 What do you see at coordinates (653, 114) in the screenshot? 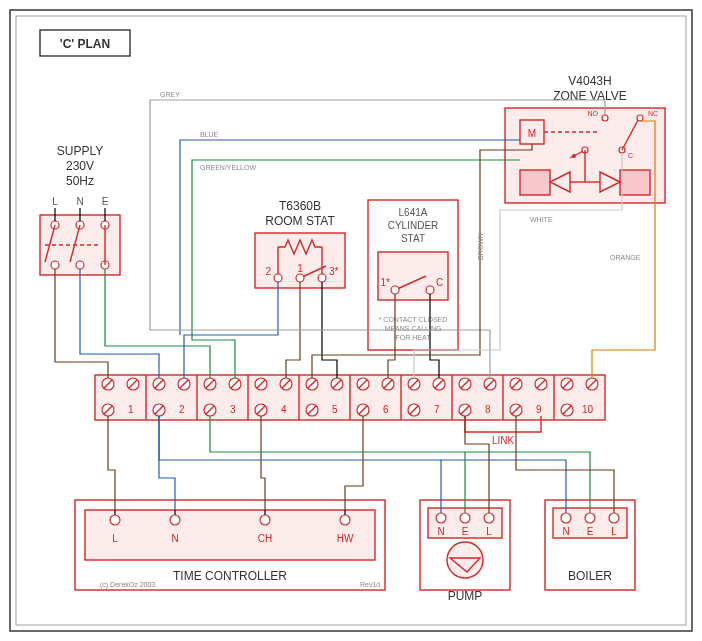
I see `zone-nc: NC` at bounding box center [653, 114].